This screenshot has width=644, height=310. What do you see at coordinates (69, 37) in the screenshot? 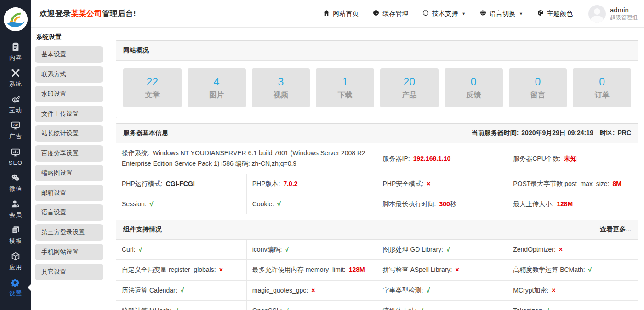
I see `sidebar-title: 系统设置` at bounding box center [69, 37].